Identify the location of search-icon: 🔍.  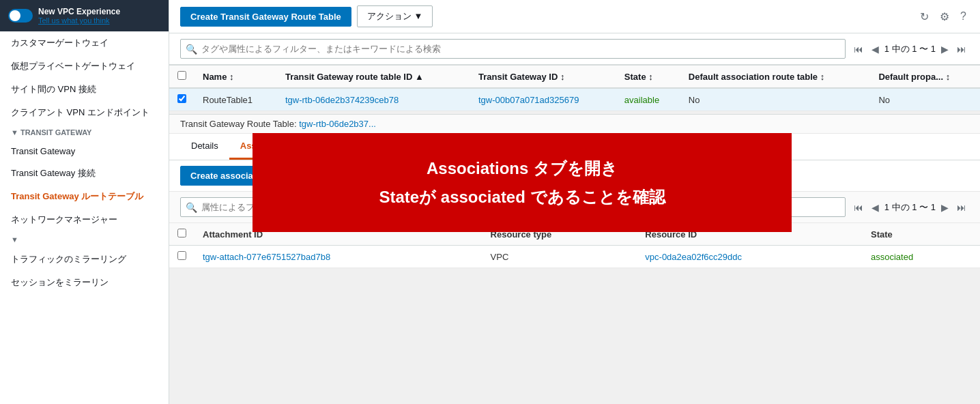
(191, 49).